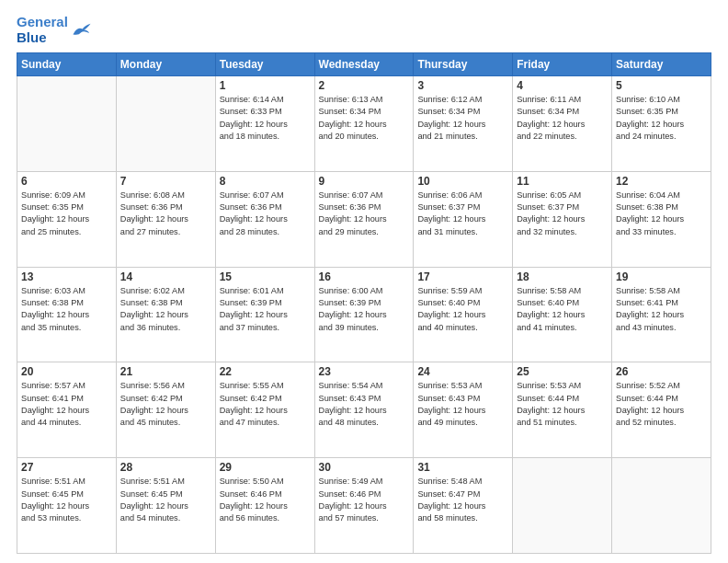 The height and width of the screenshot is (563, 728). I want to click on day-info: Sunrise: 6:13 AM Sunset: 6:34 PM Dayligh…, so click(364, 118).